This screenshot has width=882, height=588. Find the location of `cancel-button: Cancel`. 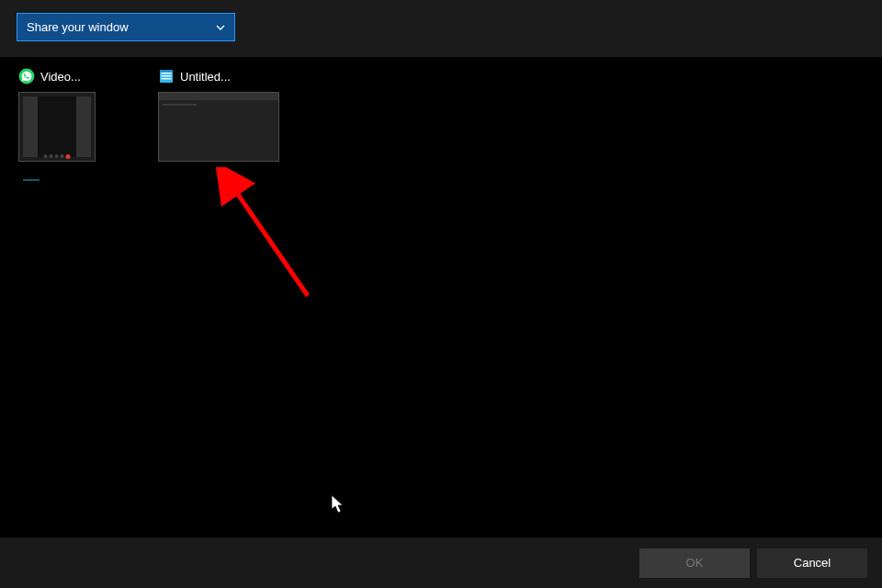

cancel-button: Cancel is located at coordinates (812, 563).